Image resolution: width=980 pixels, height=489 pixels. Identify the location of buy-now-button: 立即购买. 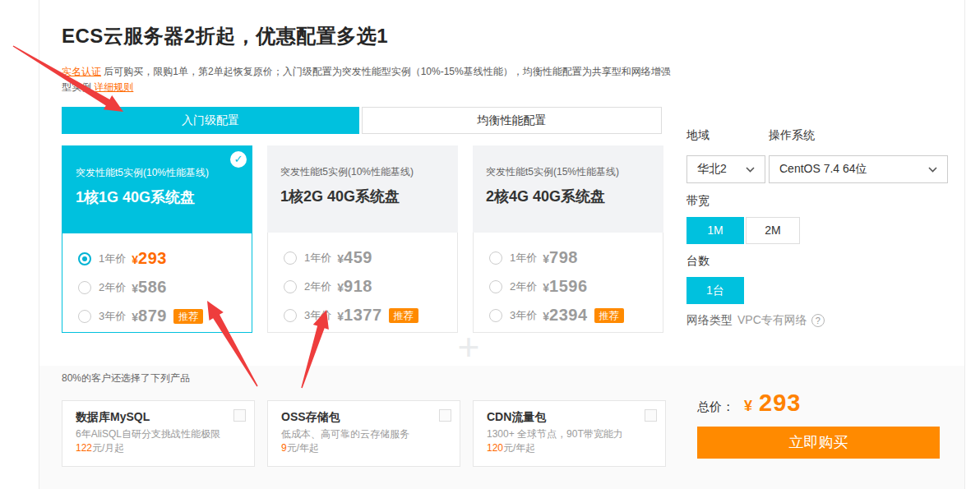
(819, 442).